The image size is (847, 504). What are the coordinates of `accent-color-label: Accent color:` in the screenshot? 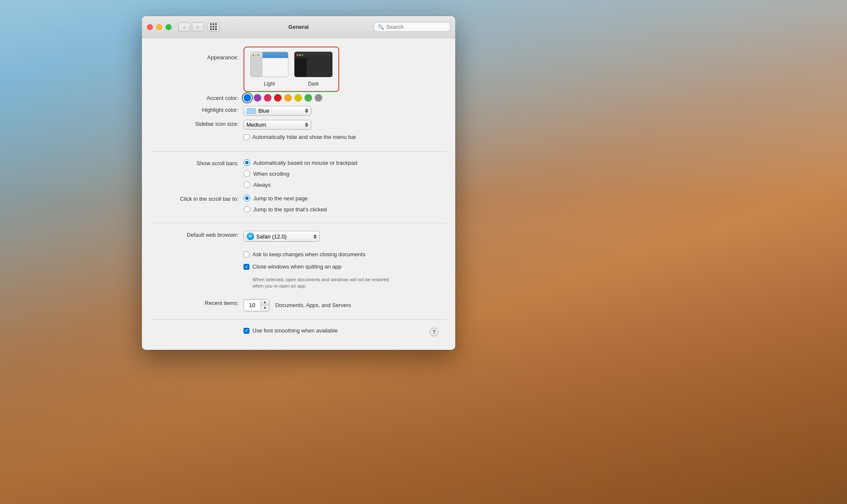 It's located at (201, 97).